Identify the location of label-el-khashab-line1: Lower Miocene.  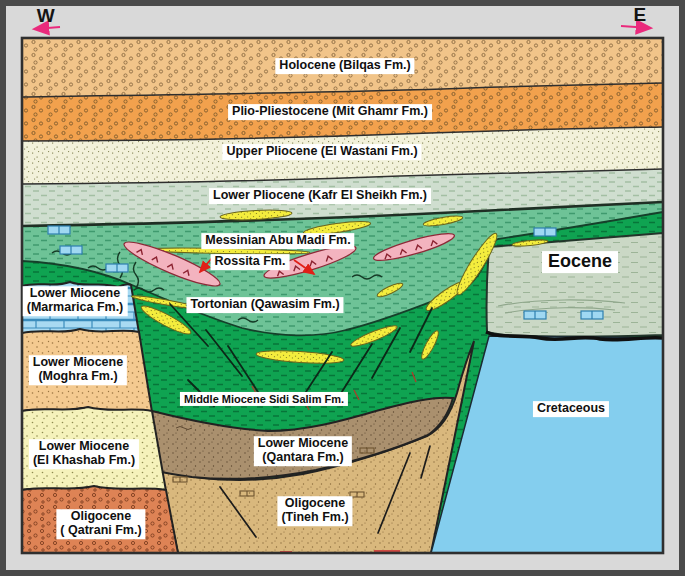
(84, 446).